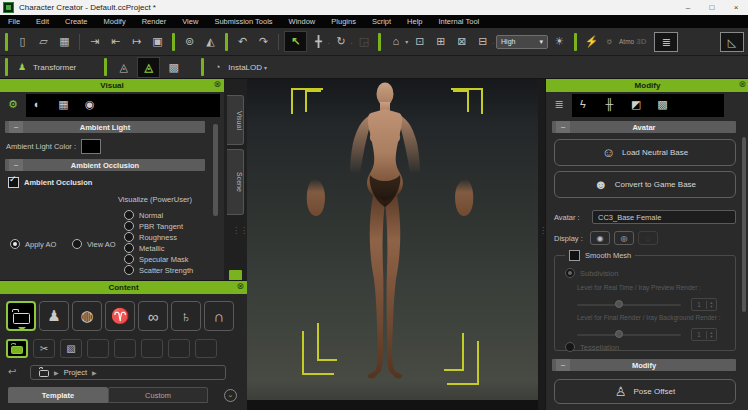 The height and width of the screenshot is (410, 748). I want to click on modify-panel-header: Modify ⊗, so click(647, 86).